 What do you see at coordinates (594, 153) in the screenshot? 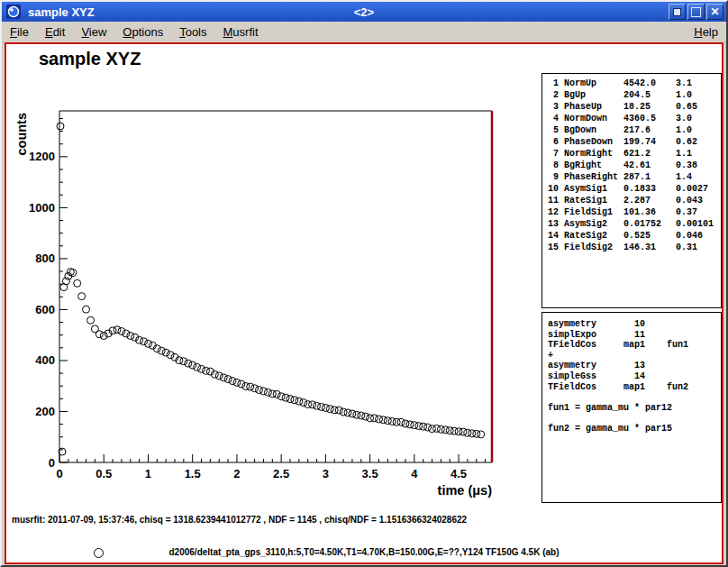
I see `param-pname: NormRight` at bounding box center [594, 153].